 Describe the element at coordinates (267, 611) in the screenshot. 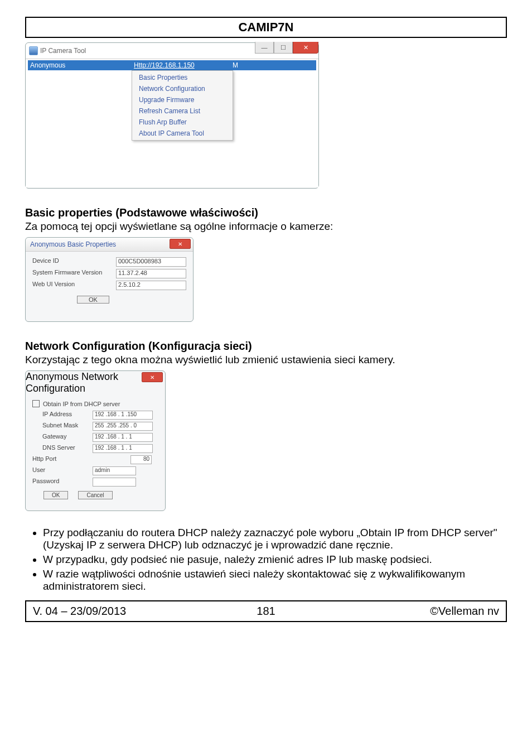

I see `footer-page: 181` at that location.